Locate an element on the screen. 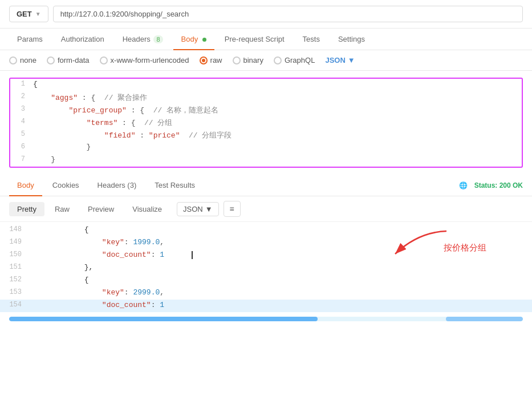  chevron-down-icon: ▼ is located at coordinates (38, 14).